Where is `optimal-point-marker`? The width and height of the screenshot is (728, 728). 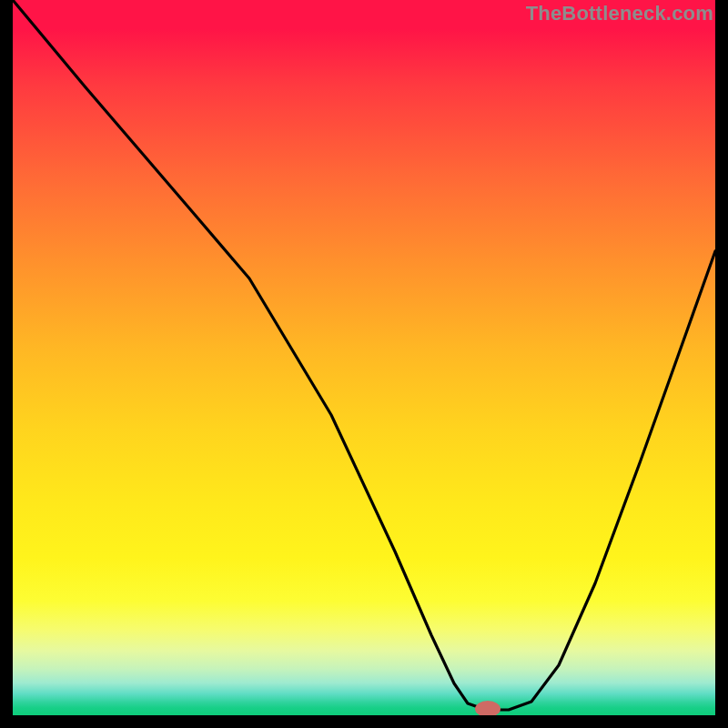 optimal-point-marker is located at coordinates (488, 708).